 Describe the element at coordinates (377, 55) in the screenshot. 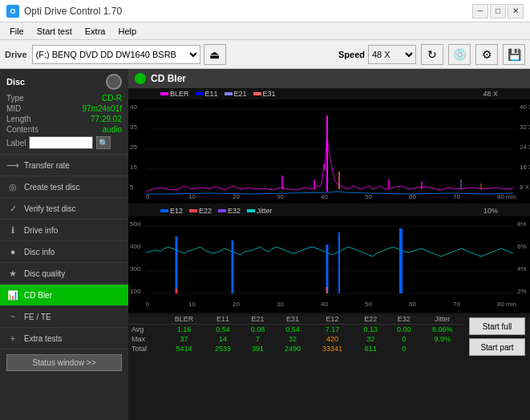

I see `speed-section: Speed 48 X` at that location.